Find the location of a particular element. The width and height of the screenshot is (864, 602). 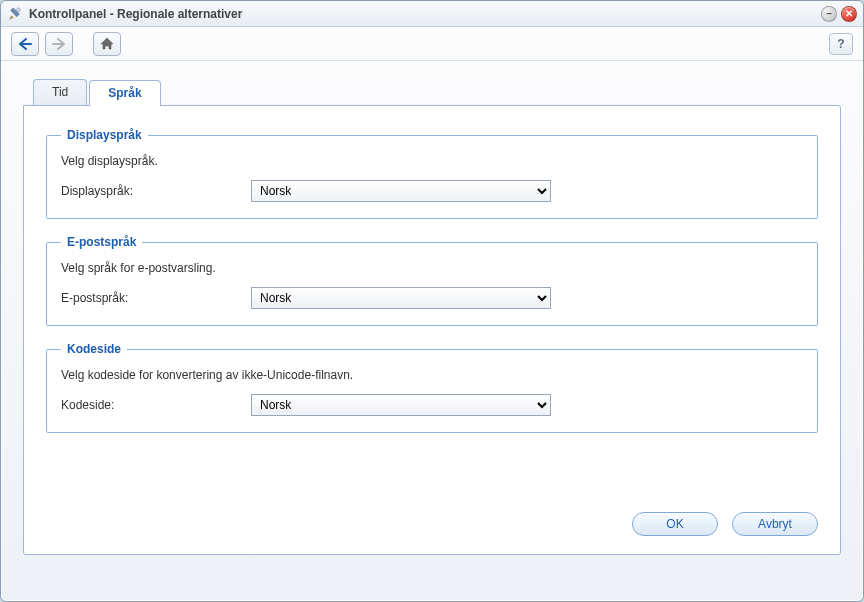

minimize-icon: – is located at coordinates (829, 14).